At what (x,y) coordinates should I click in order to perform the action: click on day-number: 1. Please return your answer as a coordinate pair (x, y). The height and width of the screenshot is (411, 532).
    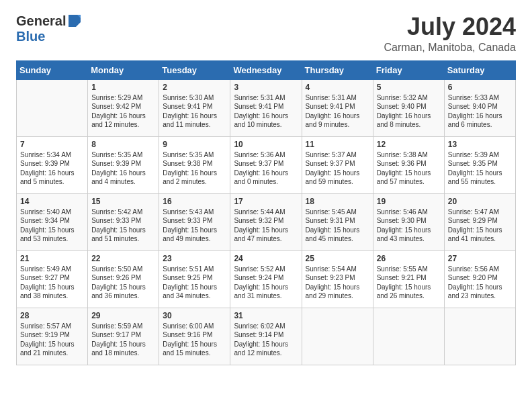
    Looking at the image, I should click on (124, 87).